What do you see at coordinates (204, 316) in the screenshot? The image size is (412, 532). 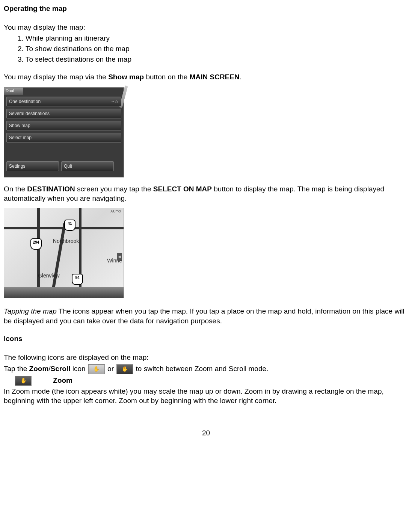 I see `text: The icons appear when you tap the map. I…` at bounding box center [204, 316].